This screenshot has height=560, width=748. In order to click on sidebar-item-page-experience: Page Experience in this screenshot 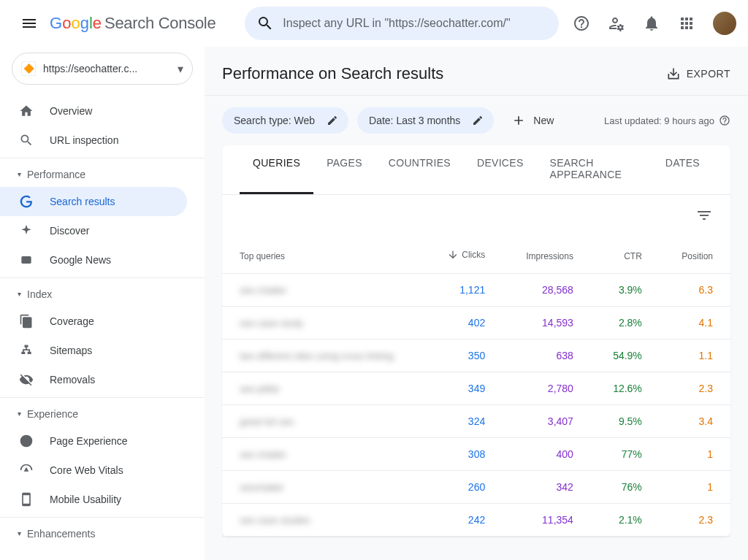, I will do `click(94, 441)`.